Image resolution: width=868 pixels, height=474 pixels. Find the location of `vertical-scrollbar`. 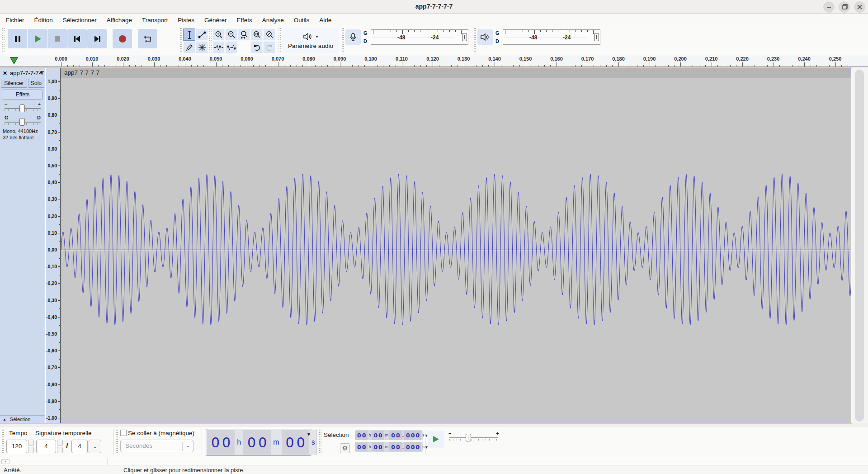

vertical-scrollbar is located at coordinates (860, 246).